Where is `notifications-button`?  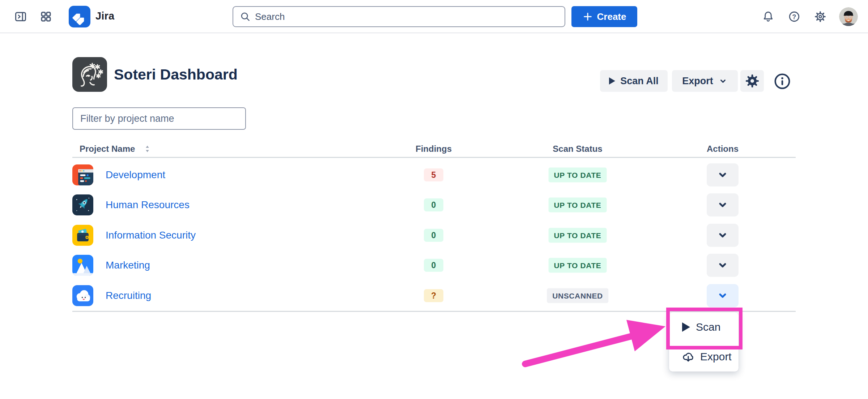
notifications-button is located at coordinates (768, 17).